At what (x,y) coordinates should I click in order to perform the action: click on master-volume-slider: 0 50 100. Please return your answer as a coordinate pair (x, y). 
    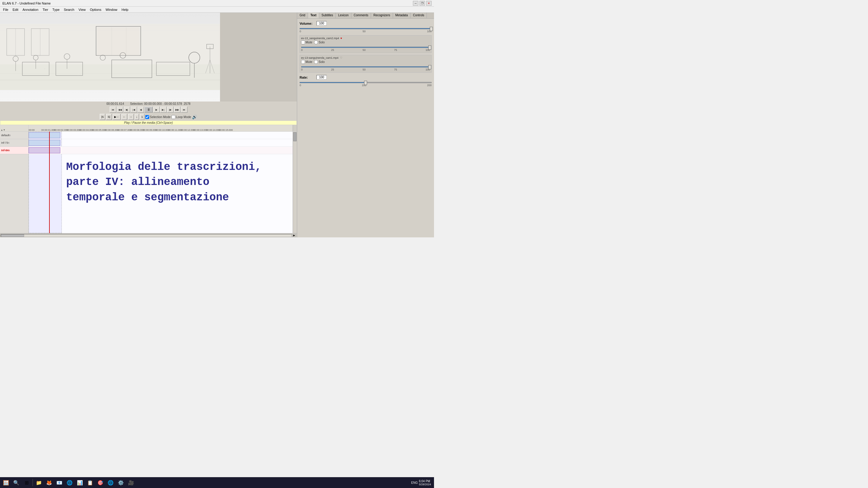
    Looking at the image, I should click on (366, 30).